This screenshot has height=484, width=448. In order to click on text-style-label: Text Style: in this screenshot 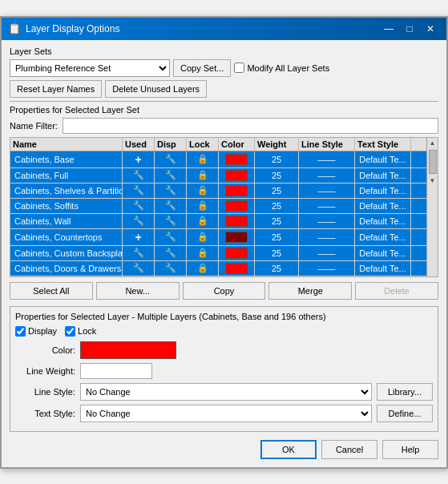, I will do `click(45, 413)`.